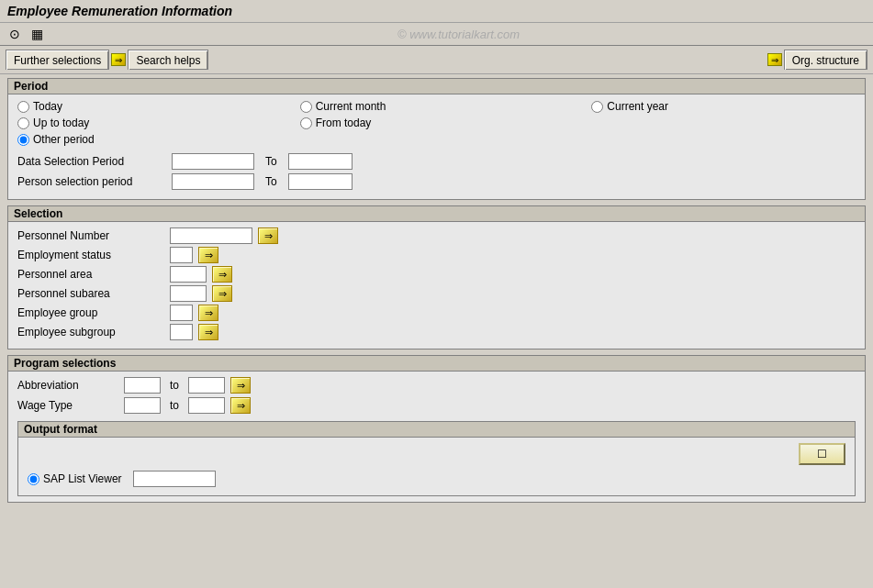  What do you see at coordinates (437, 123) in the screenshot?
I see `radio-from-today: From today` at bounding box center [437, 123].